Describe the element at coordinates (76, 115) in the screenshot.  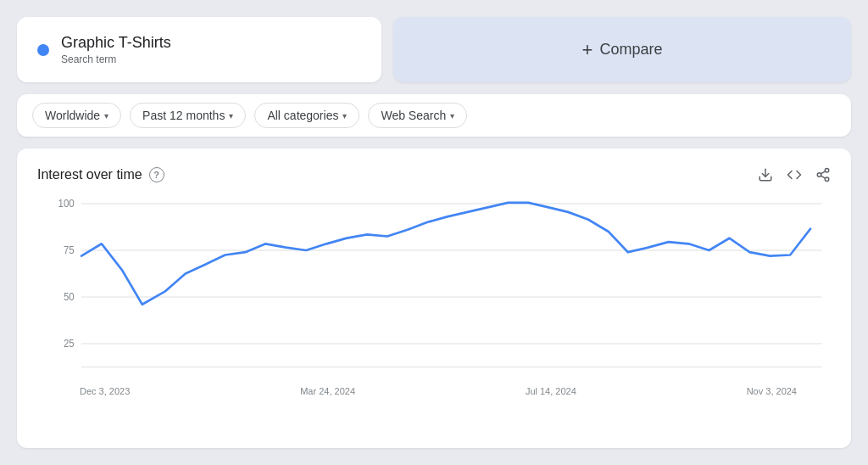
I see `filter-location: Worldwide ▾` at that location.